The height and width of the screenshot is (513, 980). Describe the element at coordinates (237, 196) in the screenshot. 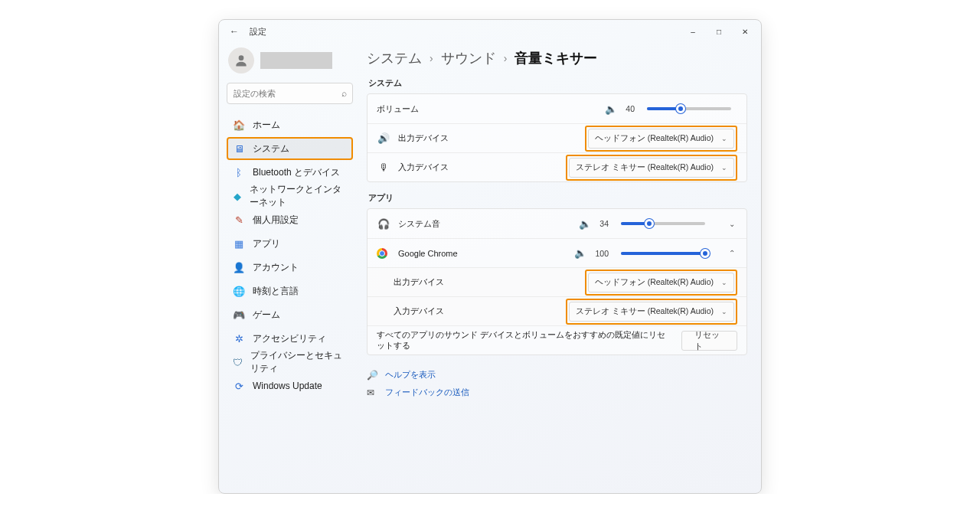

I see `network-icon: ◆` at that location.